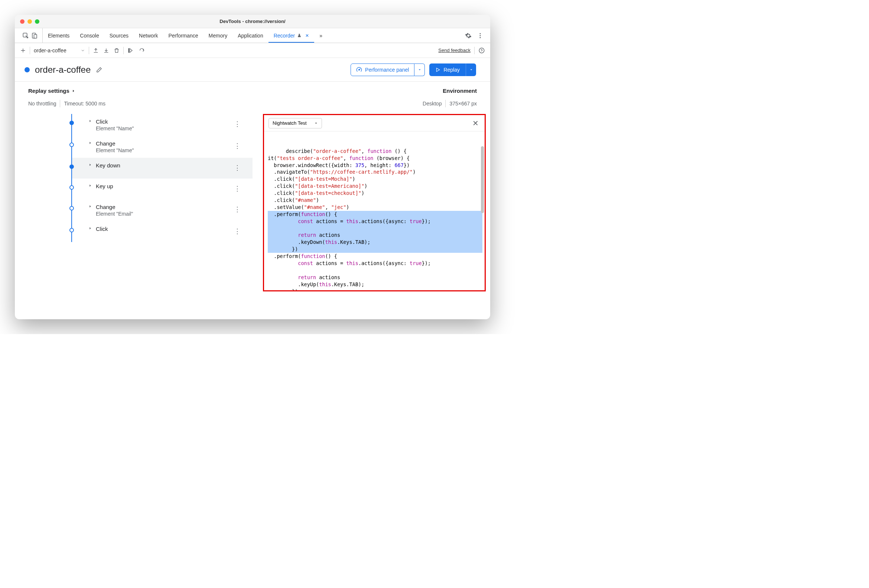  Describe the element at coordinates (42, 104) in the screenshot. I see `throttling-value: No throttling` at that location.